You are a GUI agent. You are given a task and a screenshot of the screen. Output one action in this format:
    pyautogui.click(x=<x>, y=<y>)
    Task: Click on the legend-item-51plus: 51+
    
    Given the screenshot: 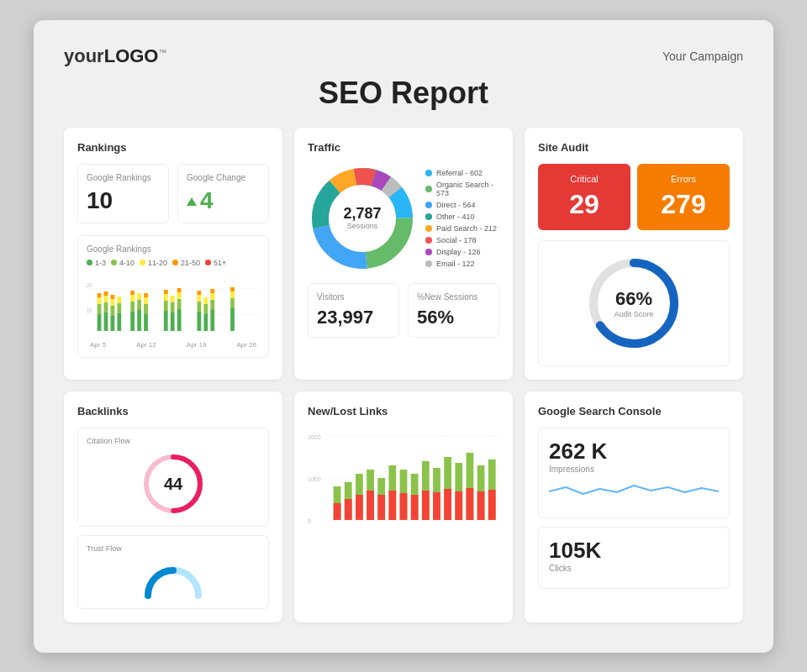 What is the action you would take?
    pyautogui.click(x=215, y=263)
    